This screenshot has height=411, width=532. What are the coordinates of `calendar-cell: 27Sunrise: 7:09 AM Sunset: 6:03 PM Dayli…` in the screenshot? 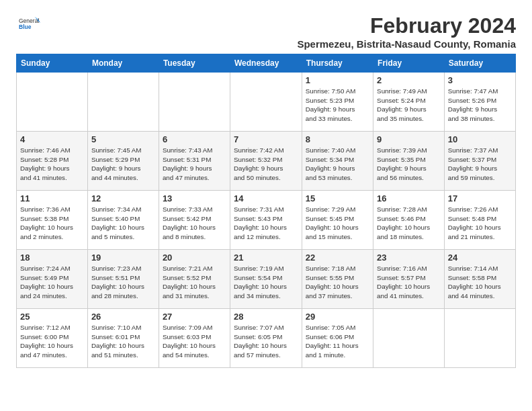 It's located at (194, 338).